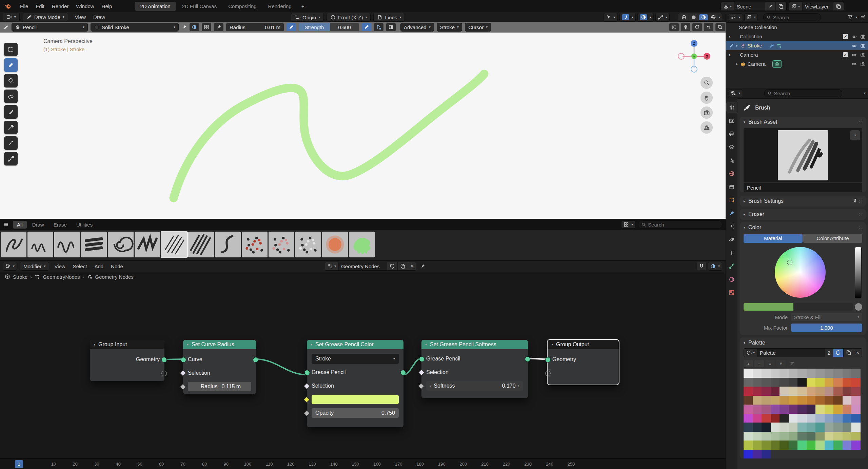  Describe the element at coordinates (164, 373) in the screenshot. I see `socket-virtual` at that location.